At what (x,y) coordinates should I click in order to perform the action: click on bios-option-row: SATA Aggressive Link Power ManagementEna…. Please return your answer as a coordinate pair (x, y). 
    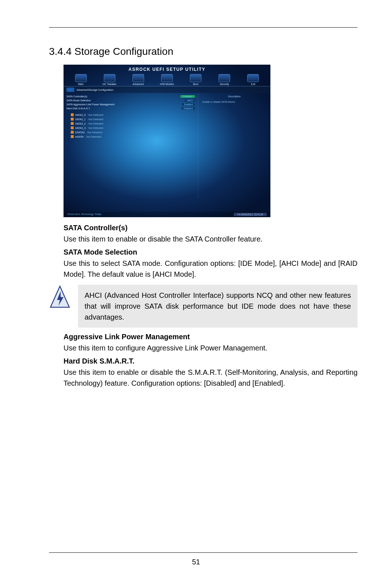
    Looking at the image, I should click on (131, 105).